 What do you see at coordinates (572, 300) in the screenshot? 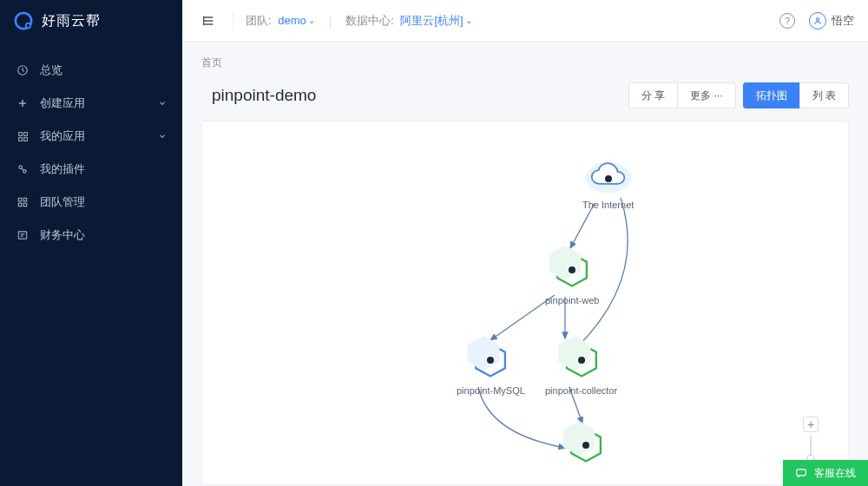
I see `node-label: pinpoint-web` at bounding box center [572, 300].